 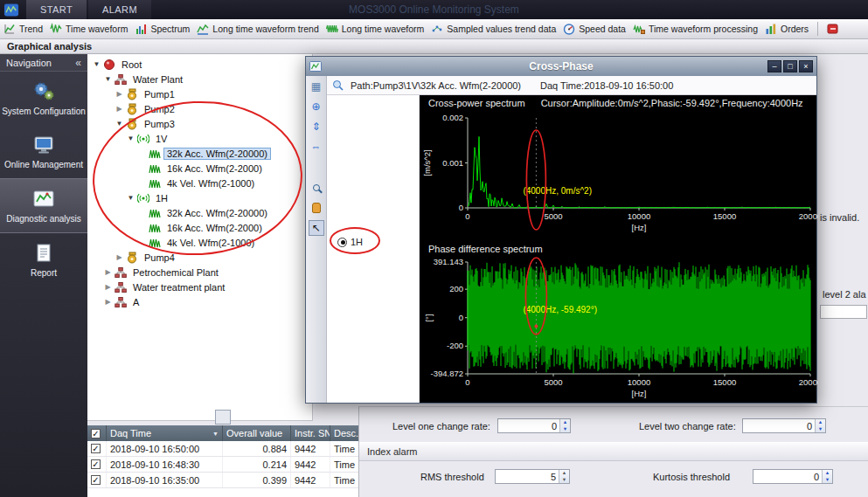 What do you see at coordinates (572, 86) in the screenshot?
I see `path-bar: Path:Pump3\1V\32k Acc. Wfm(2-20000) Daq …` at bounding box center [572, 86].